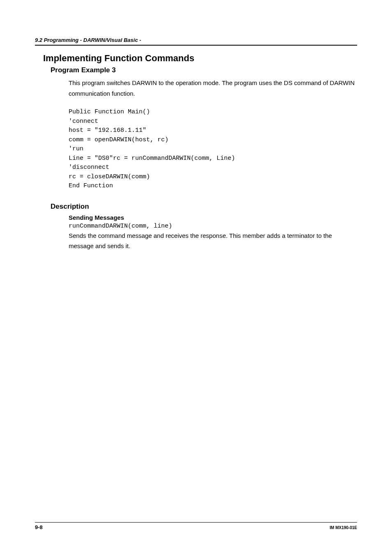 This screenshot has width=392, height=555. I want to click on page-header: 9.2 Programming - DARWIN/Visual Basic -, so click(196, 41).